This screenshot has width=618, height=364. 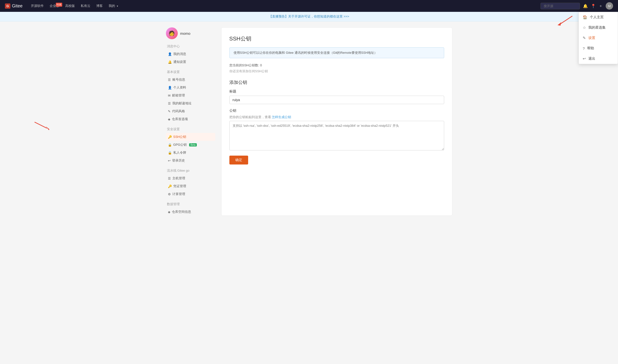 I want to click on nav-private-cloud: 私有云, so click(x=85, y=6).